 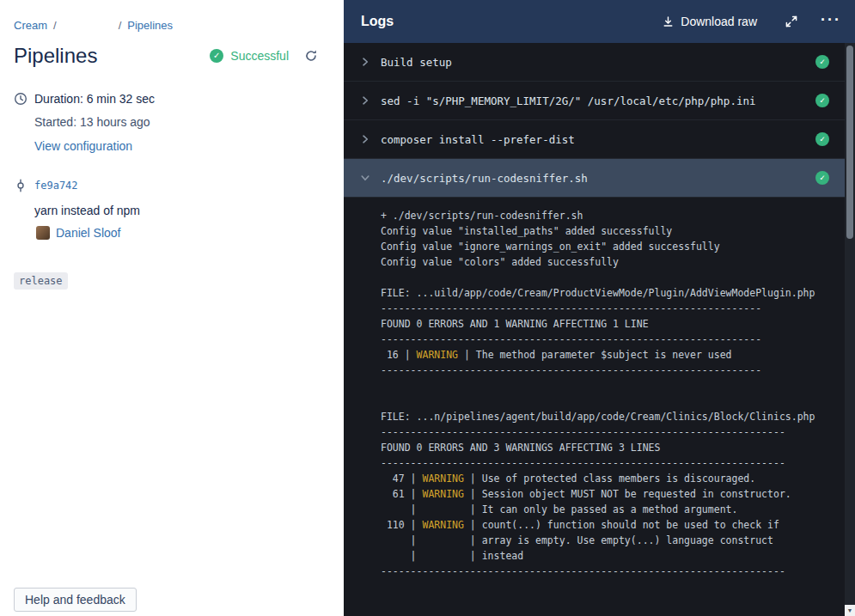 I want to click on status-badge: ✓ Successful, so click(x=249, y=56).